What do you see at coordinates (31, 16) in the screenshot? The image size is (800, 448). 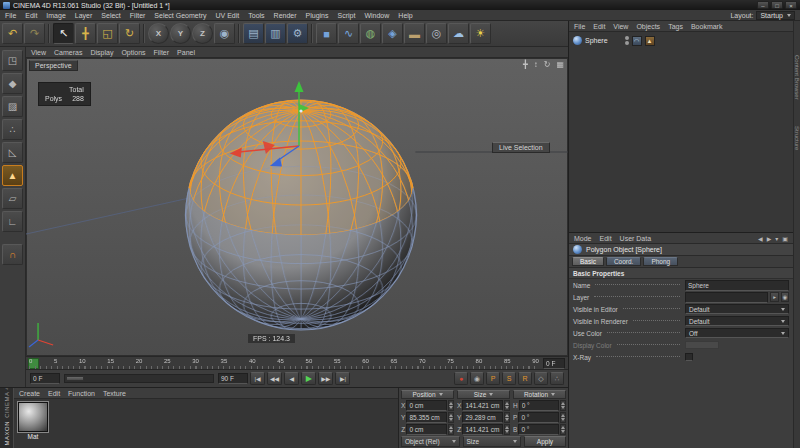 I see `menu-edit: Edit` at bounding box center [31, 16].